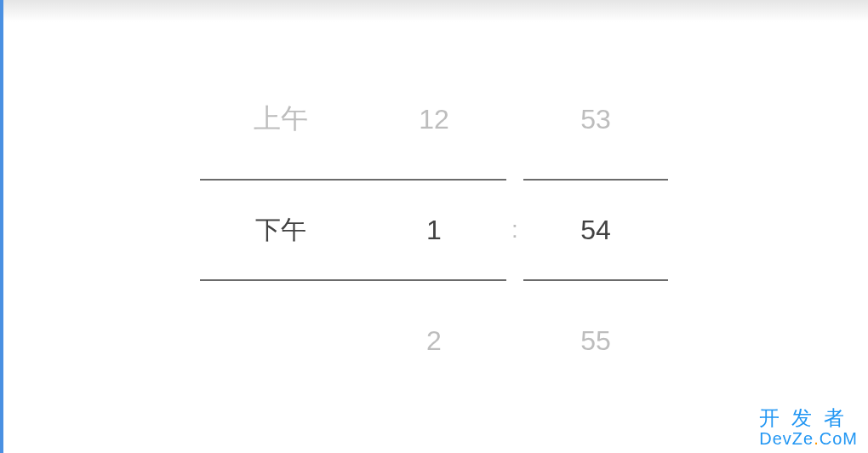 This screenshot has height=453, width=868. Describe the element at coordinates (434, 11) in the screenshot. I see `top-shadow` at that location.